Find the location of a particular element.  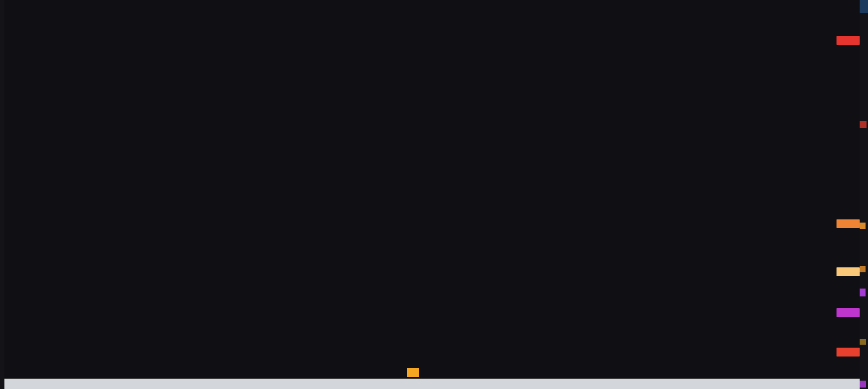

impvol-value-box is located at coordinates (848, 272).